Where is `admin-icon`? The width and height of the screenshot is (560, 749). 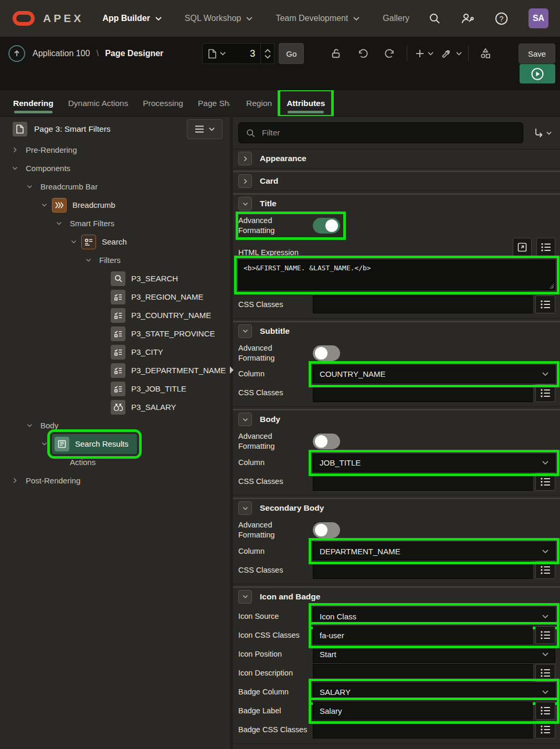
admin-icon is located at coordinates (468, 18).